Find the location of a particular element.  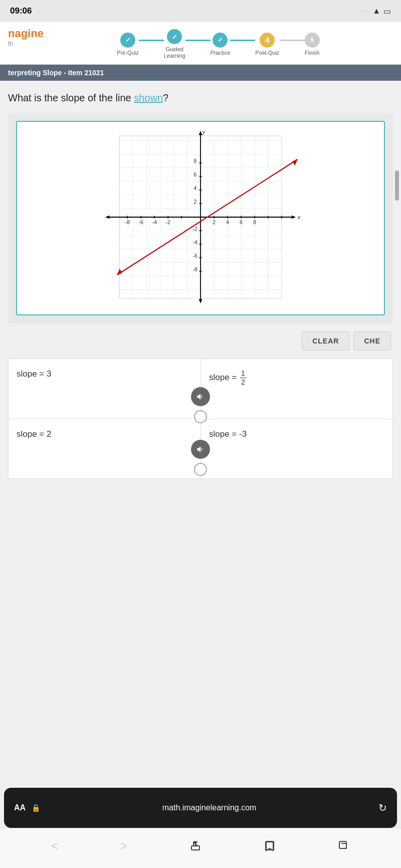

answers-wrapper: slope = 3 slope = 12 slope = 2 slope = -… is located at coordinates (200, 419).